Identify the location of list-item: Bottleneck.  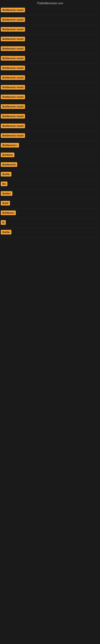
(50, 165).